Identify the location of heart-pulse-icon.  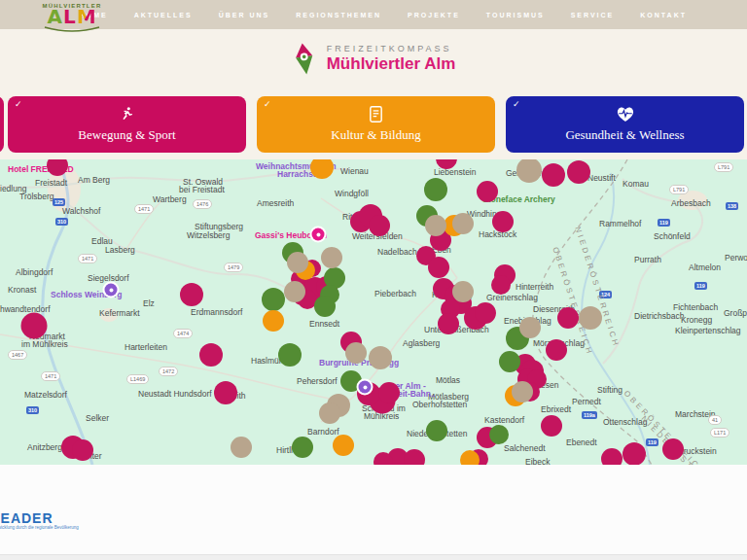
(625, 115).